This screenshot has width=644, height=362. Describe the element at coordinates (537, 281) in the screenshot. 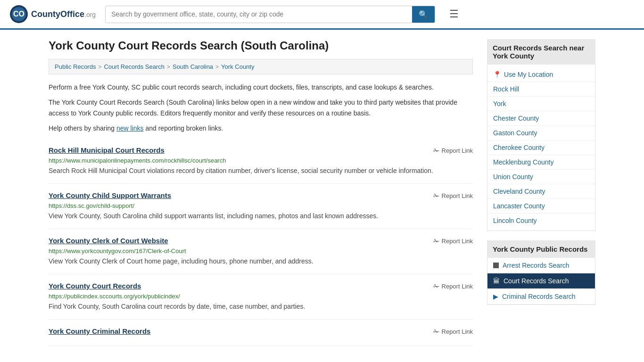

I see `court-records-label: Court Records Search` at that location.